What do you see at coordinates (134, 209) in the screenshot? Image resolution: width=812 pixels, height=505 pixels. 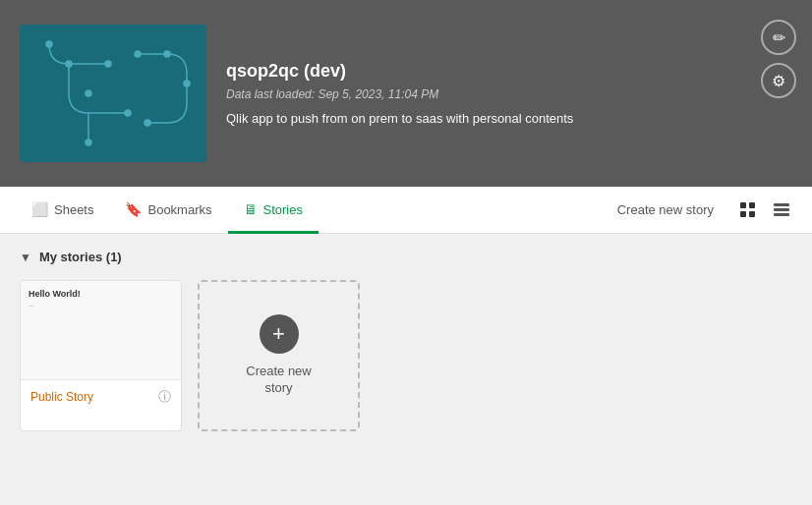 I see `bookmark-icon: 🔖` at bounding box center [134, 209].